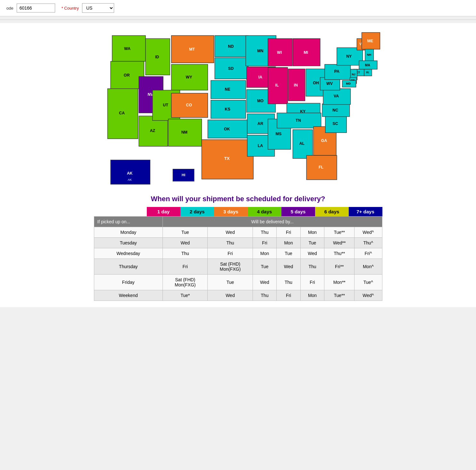  I want to click on schedule-title: When will your shipment be scheduled for…, so click(238, 199).